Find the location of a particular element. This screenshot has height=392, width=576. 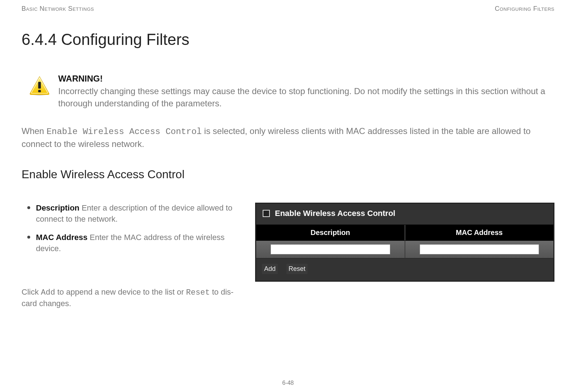

warning-body: Incorrectly changing these settings may … is located at coordinates (306, 97).